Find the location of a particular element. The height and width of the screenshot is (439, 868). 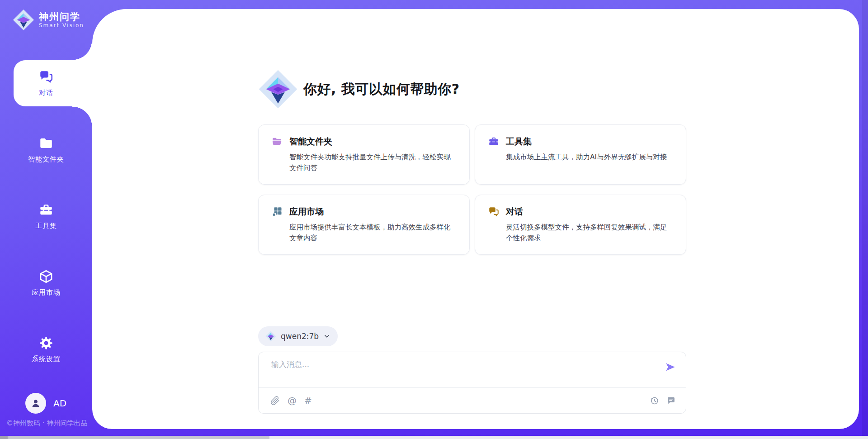

card-chat: 对话 灵活切换多模型文件，支持多样回复效果调试，满足个性化需求 is located at coordinates (580, 224).